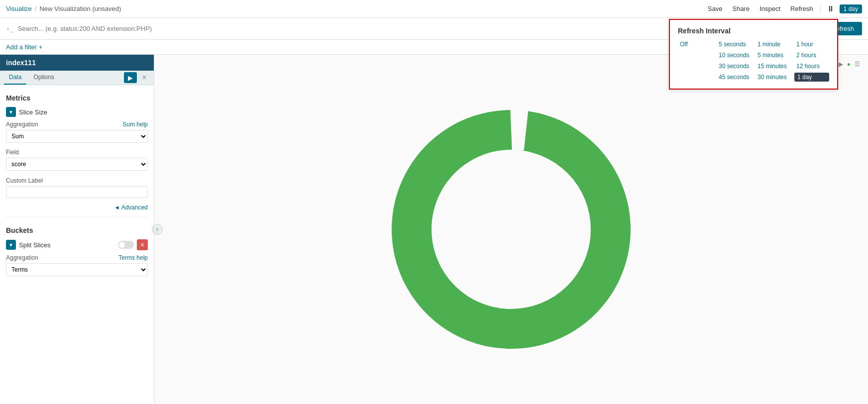 Image resolution: width=868 pixels, height=404 pixels. What do you see at coordinates (21, 63) in the screenshot?
I see `index-name: index111` at bounding box center [21, 63].